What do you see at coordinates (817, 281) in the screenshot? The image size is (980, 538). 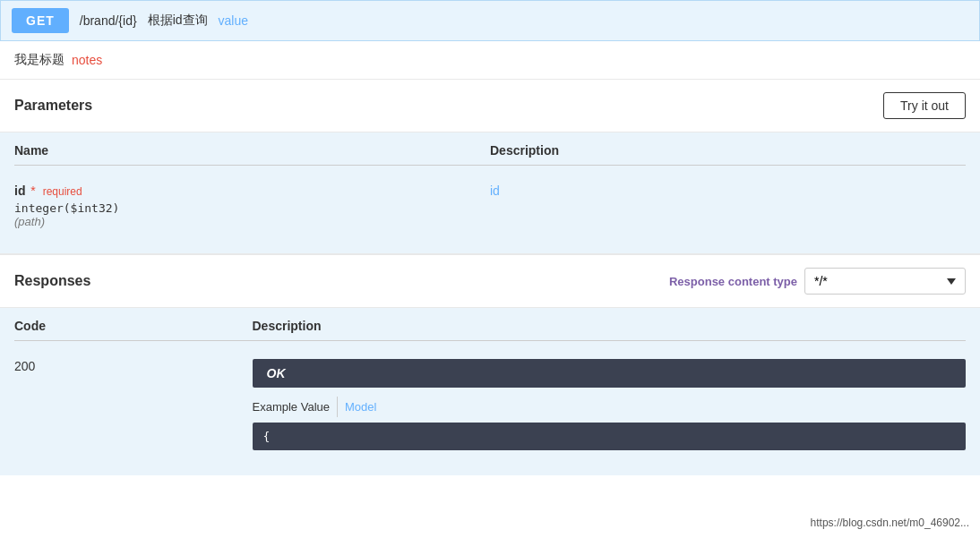 I see `response-content-type-area: Response content type */* application/js…` at bounding box center [817, 281].